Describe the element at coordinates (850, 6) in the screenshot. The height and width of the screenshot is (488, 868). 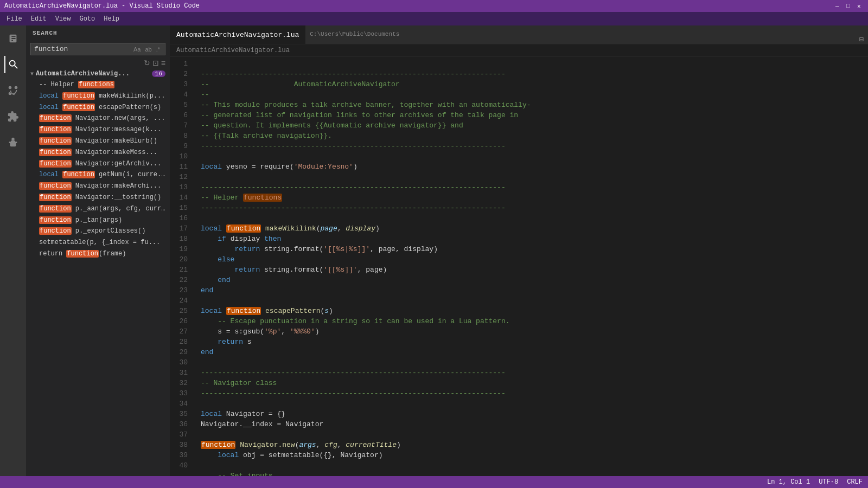
I see `maximize-button: □` at that location.